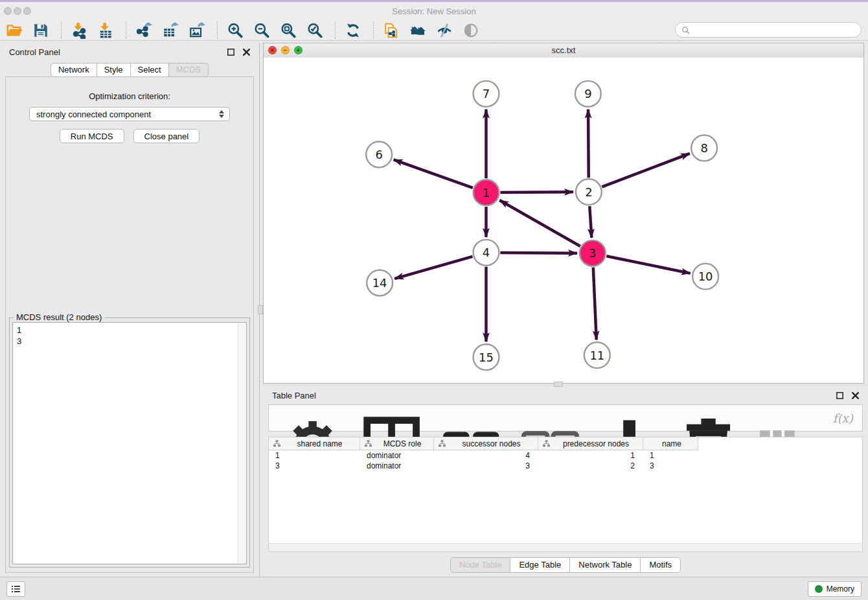  Describe the element at coordinates (444, 30) in the screenshot. I see `style-preview-button` at that location.